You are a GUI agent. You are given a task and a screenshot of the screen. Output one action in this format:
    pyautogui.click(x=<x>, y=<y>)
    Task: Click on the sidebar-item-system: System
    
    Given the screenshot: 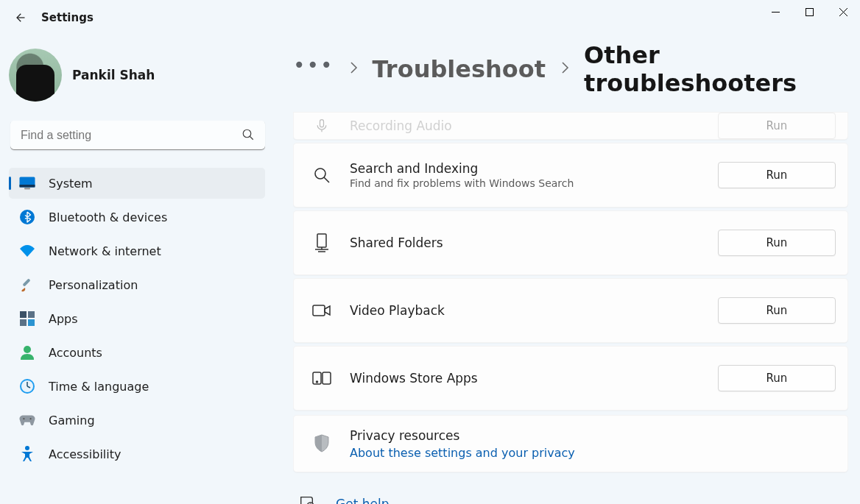 What is the action you would take?
    pyautogui.click(x=137, y=183)
    